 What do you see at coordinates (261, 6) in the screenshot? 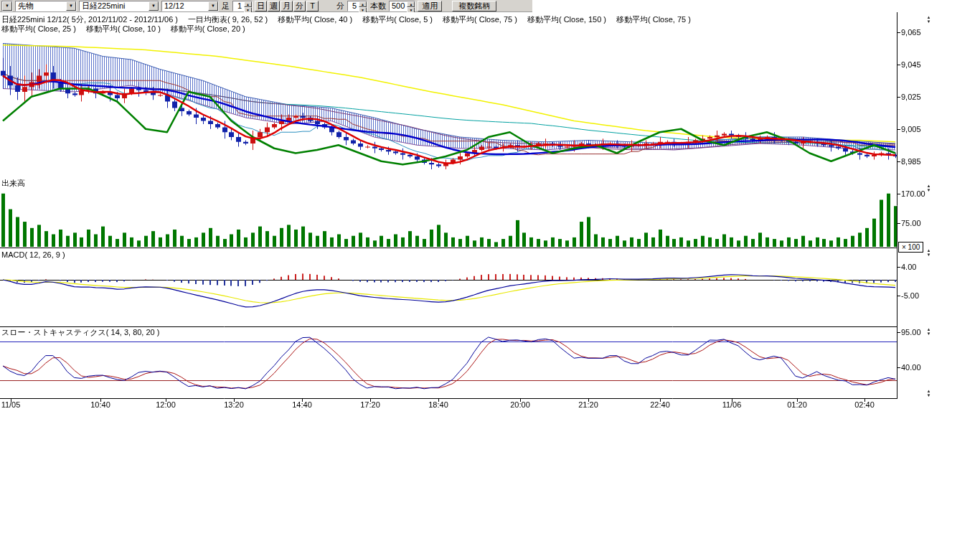
I see `period-button-day: 日` at bounding box center [261, 6].